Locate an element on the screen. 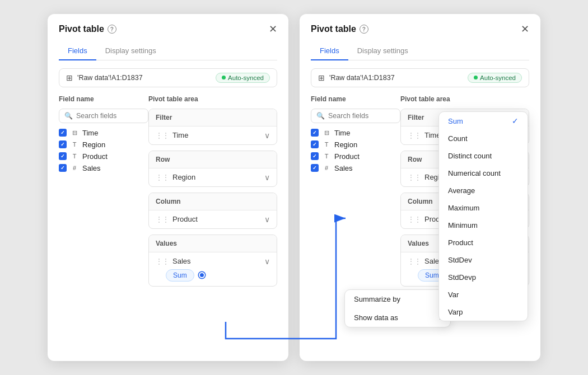 The height and width of the screenshot is (375, 588). dropdown-item-count: Count is located at coordinates (483, 139).